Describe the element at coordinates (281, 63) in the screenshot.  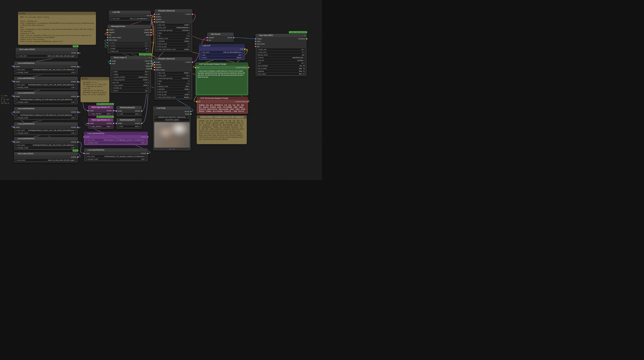
I see `widget-crf: ◀crf15▶` at that location.